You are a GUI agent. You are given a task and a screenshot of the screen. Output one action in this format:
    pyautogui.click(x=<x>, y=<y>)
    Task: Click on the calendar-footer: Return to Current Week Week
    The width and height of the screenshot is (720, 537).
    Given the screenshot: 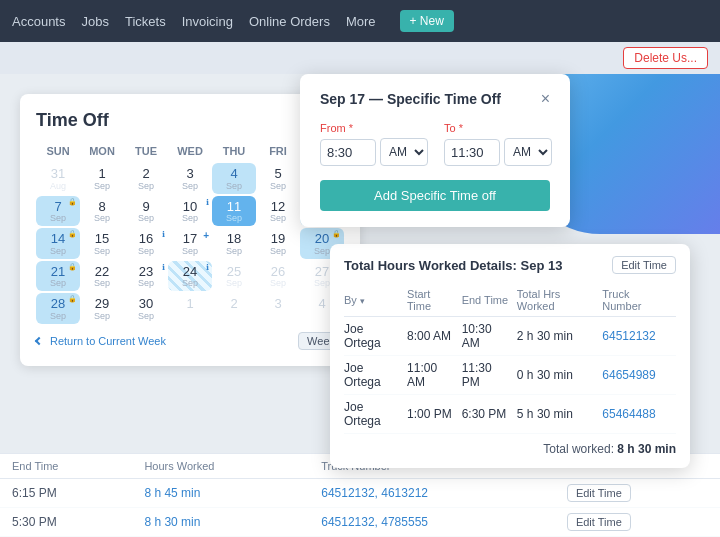 What is the action you would take?
    pyautogui.click(x=190, y=341)
    